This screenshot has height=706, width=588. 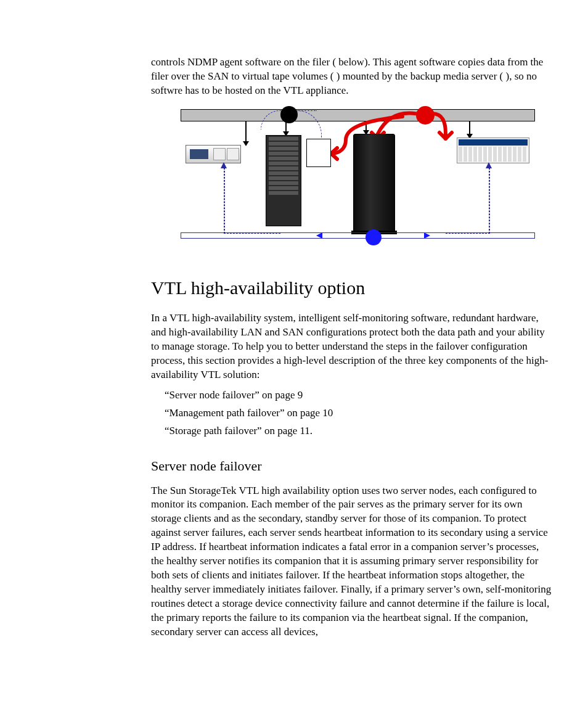 I want to click on toc-item: “Management path failover” on page 10, so click(x=358, y=413).